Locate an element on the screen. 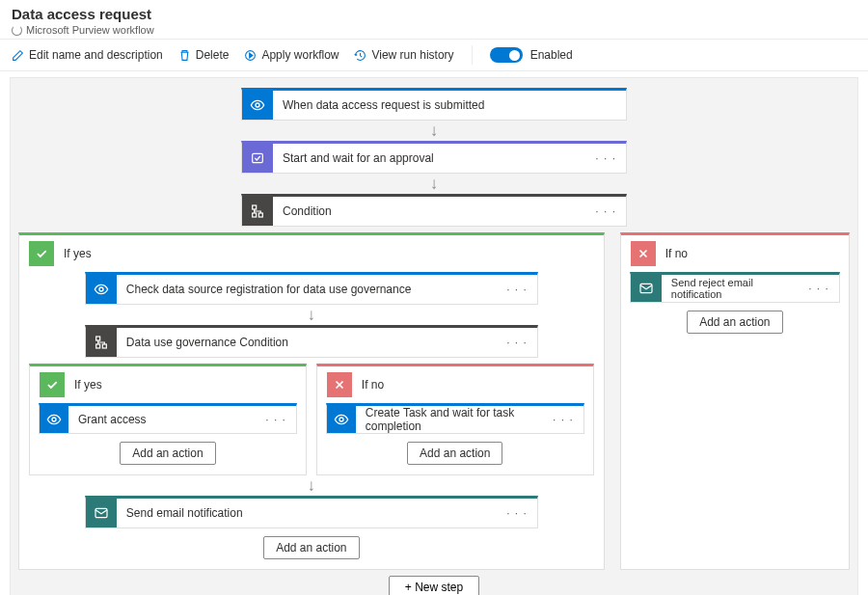 This screenshot has width=868, height=595. delete-button: Delete is located at coordinates (204, 55).